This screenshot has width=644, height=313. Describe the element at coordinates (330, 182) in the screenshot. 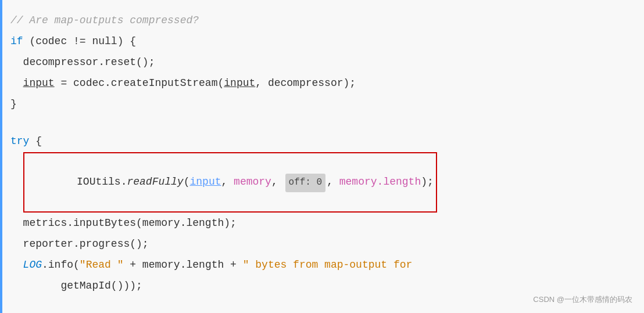

I see `comma-3: ,` at that location.